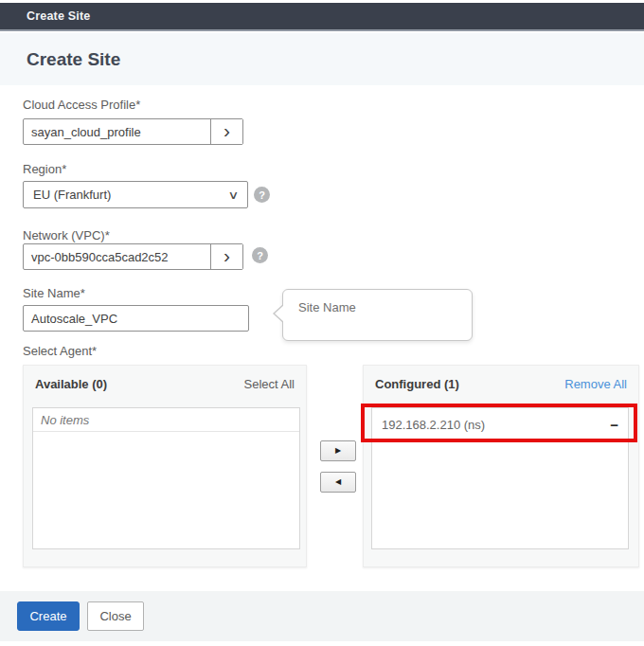  Describe the element at coordinates (81, 104) in the screenshot. I see `cloud-access-profile-label: Cloud Access Profile*` at that location.